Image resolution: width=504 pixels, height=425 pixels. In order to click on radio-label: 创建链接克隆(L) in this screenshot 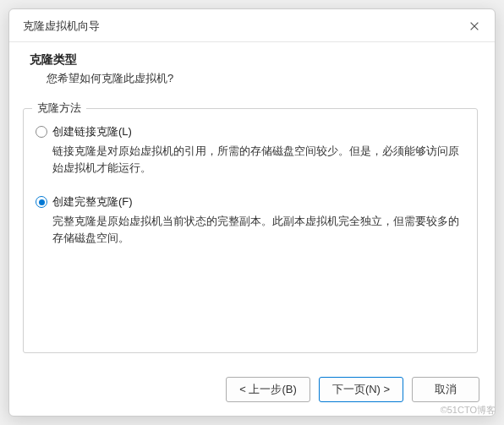, I will do `click(92, 132)`.